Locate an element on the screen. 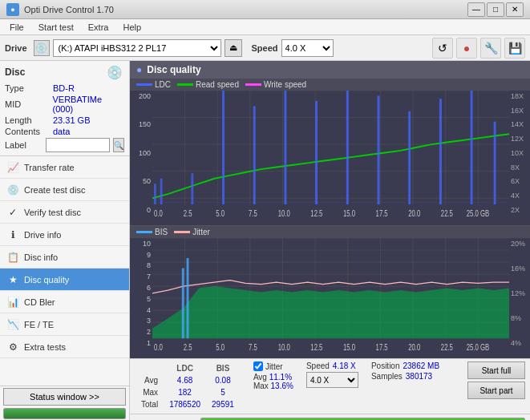 The width and height of the screenshot is (530, 420). position-key: Position is located at coordinates (386, 365).